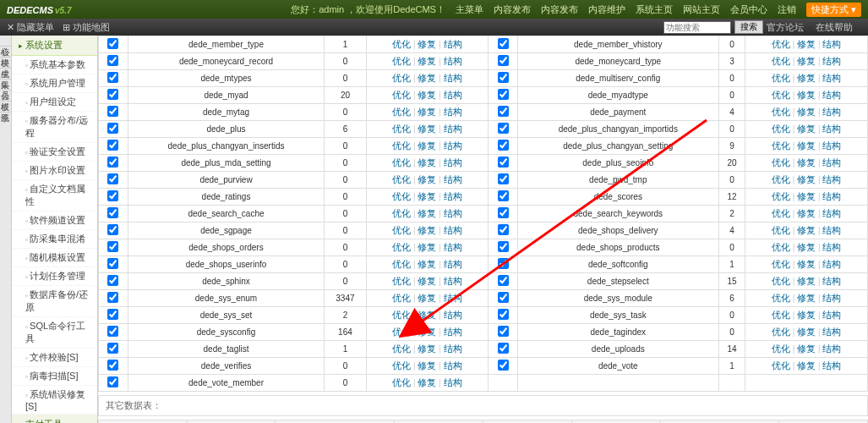  I want to click on sidebar-item: 验证安全设置, so click(54, 152).